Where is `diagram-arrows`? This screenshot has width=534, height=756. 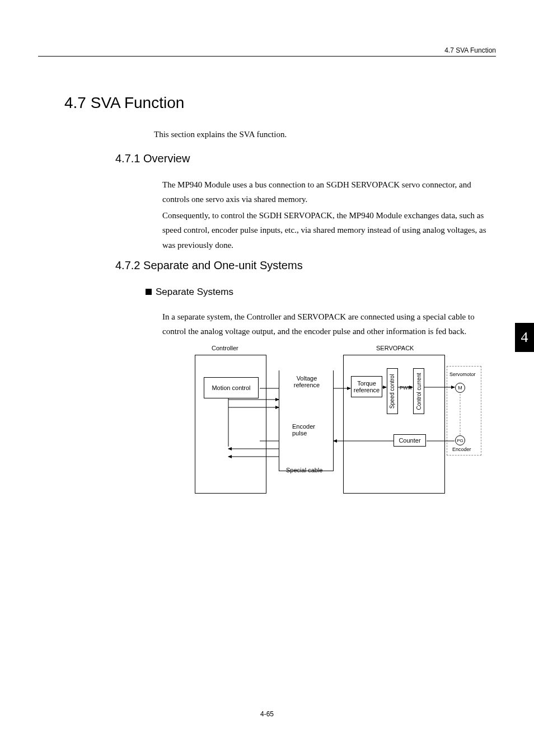 diagram-arrows is located at coordinates (336, 421).